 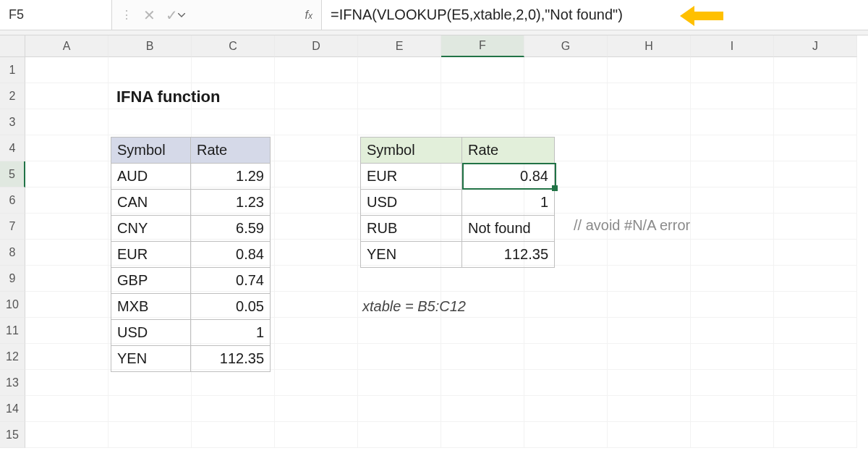 I want to click on fill-handle, so click(x=555, y=188).